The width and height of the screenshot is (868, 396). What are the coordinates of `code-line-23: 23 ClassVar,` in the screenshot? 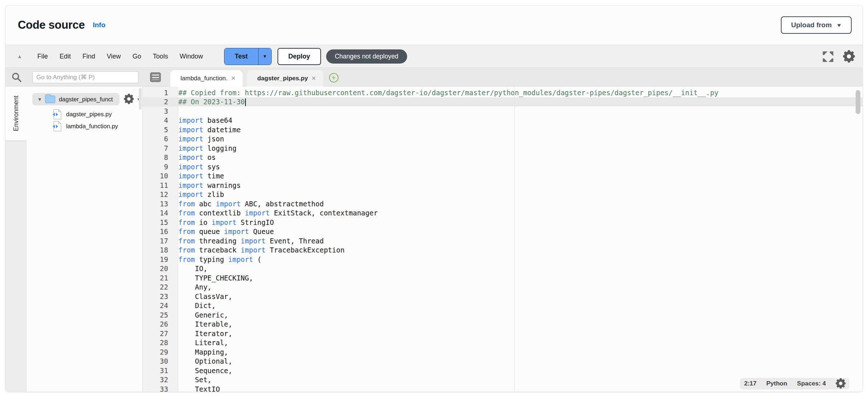 It's located at (503, 296).